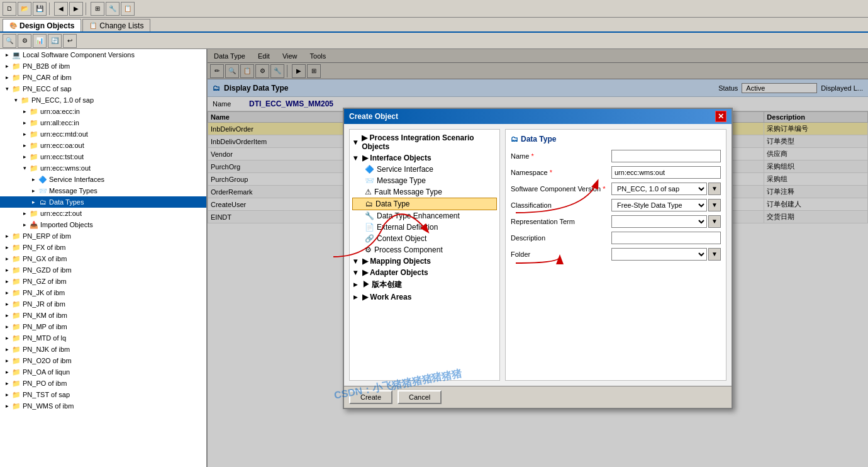  What do you see at coordinates (659, 254) in the screenshot?
I see `form-select-folder` at bounding box center [659, 254].